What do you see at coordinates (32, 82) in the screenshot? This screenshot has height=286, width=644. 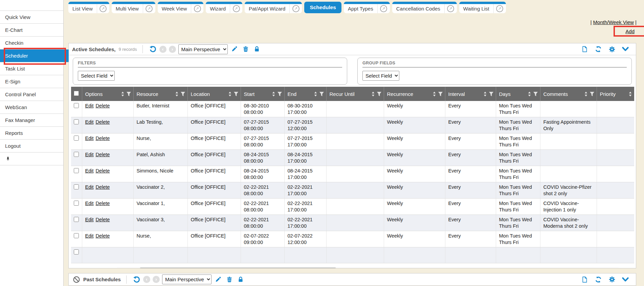 I see `sidebar-item-e-sign: E-Sign` at bounding box center [32, 82].